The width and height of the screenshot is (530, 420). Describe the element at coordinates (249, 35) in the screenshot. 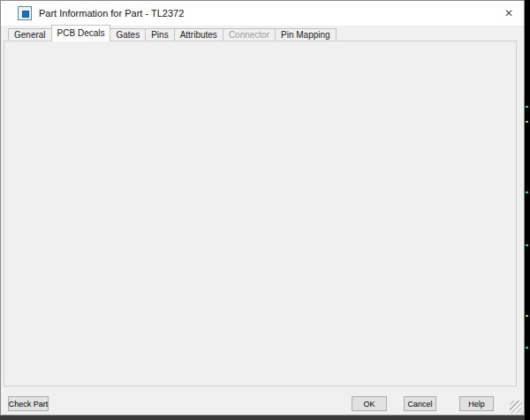

I see `tab-connector: Connector` at that location.